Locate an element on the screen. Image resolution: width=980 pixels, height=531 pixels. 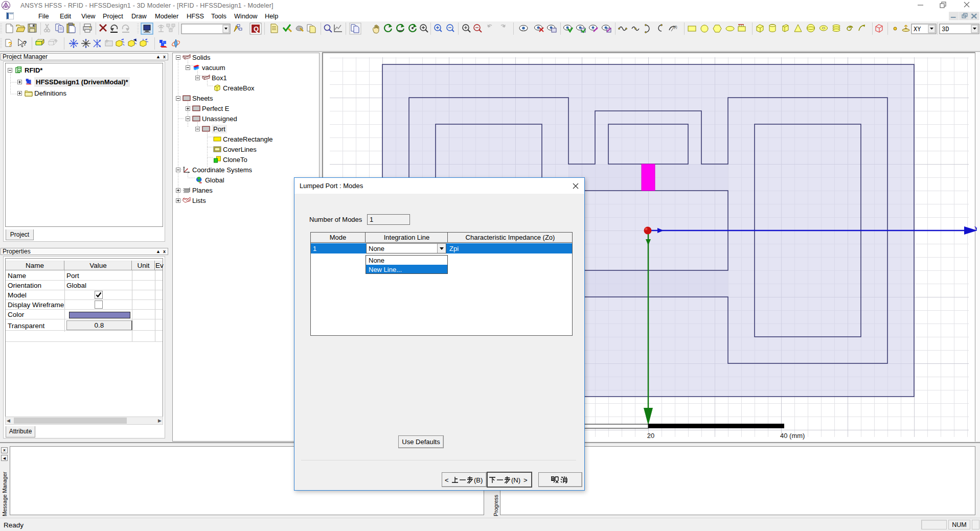
svg-text: w is located at coordinates (200, 182).